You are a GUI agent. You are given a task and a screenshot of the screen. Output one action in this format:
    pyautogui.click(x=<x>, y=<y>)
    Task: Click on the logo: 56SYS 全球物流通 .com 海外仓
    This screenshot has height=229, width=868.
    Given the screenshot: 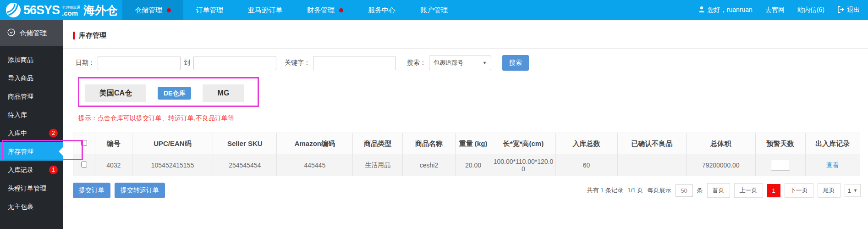 What is the action you would take?
    pyautogui.click(x=61, y=10)
    